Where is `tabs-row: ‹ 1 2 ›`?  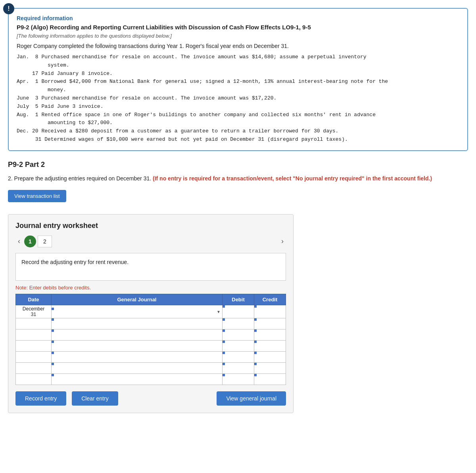
tabs-row: ‹ 1 2 › is located at coordinates (151, 241).